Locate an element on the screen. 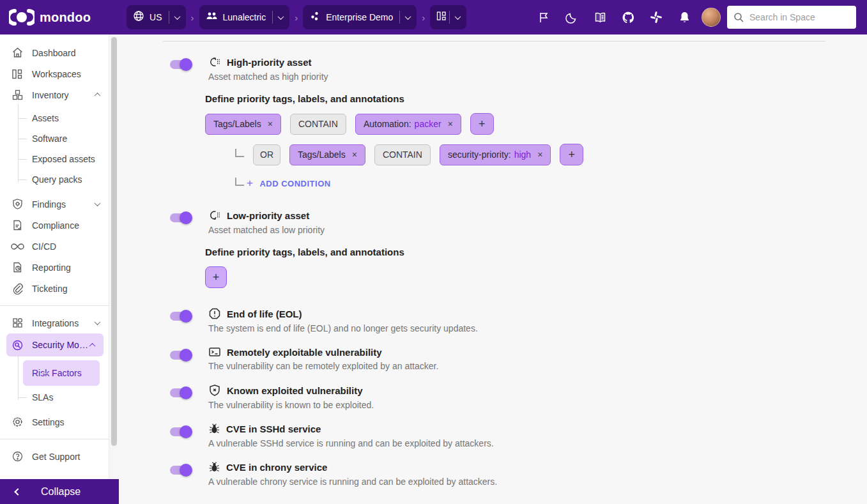 The height and width of the screenshot is (504, 867). navbar-actions is located at coordinates (694, 17).